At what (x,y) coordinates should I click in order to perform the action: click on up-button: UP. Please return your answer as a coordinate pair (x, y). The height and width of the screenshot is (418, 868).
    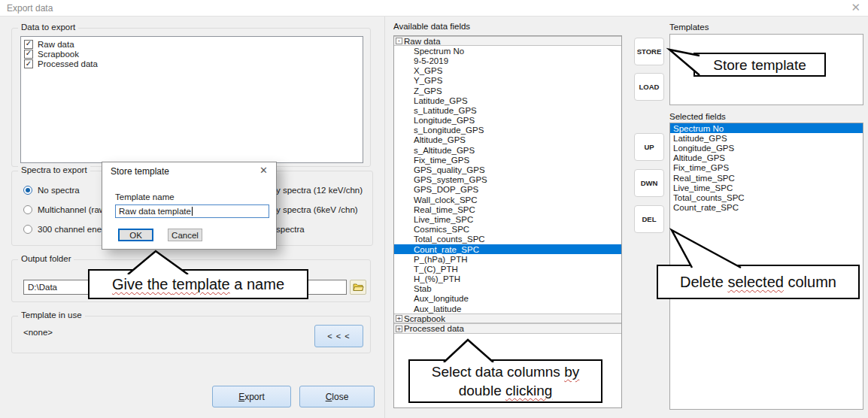
    Looking at the image, I should click on (649, 147).